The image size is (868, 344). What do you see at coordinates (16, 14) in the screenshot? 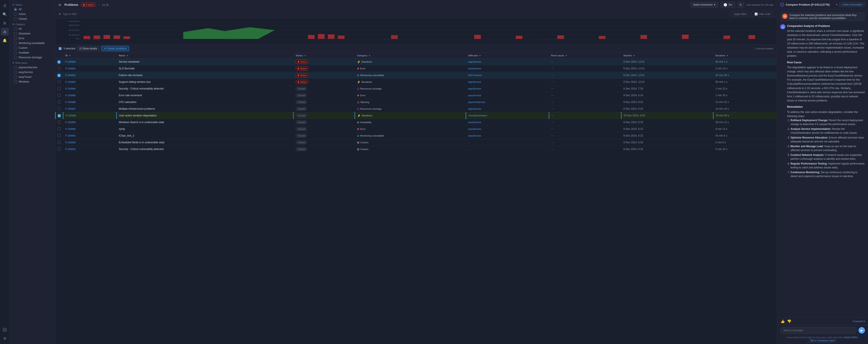
I see `radio-active` at bounding box center [16, 14].